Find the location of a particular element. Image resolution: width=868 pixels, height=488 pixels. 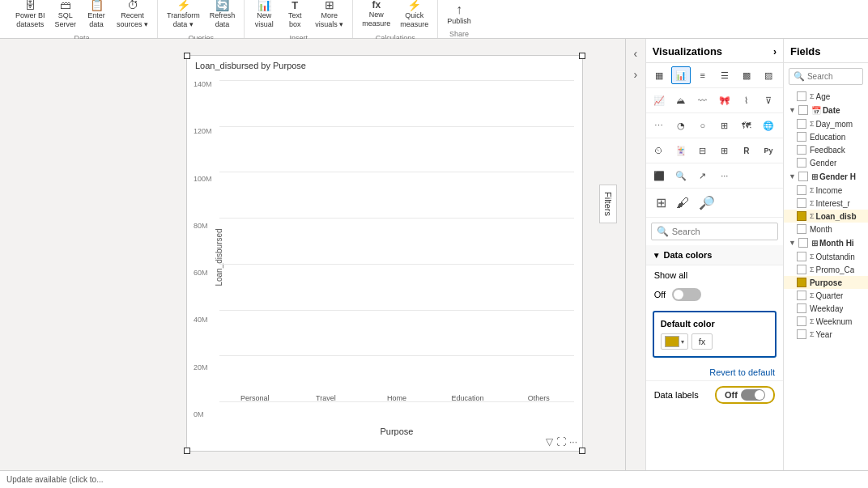

field-cb-month is located at coordinates (802, 229).